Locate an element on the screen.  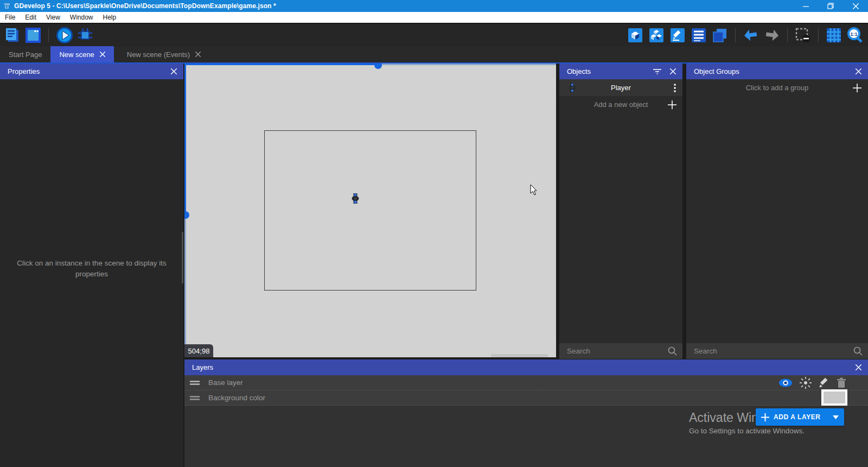
grid-button is located at coordinates (834, 35).